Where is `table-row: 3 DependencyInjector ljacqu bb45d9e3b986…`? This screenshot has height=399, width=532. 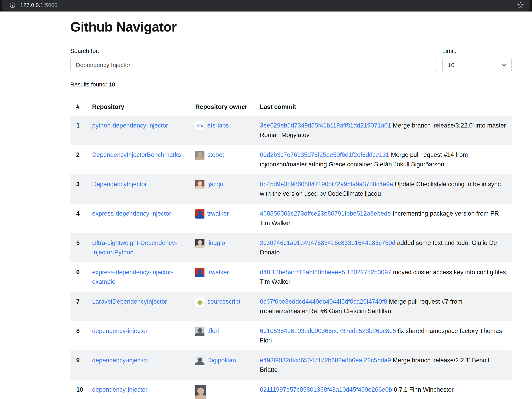
table-row: 3 DependencyInjector ljacqu bb45d9e3b986… is located at coordinates (291, 189).